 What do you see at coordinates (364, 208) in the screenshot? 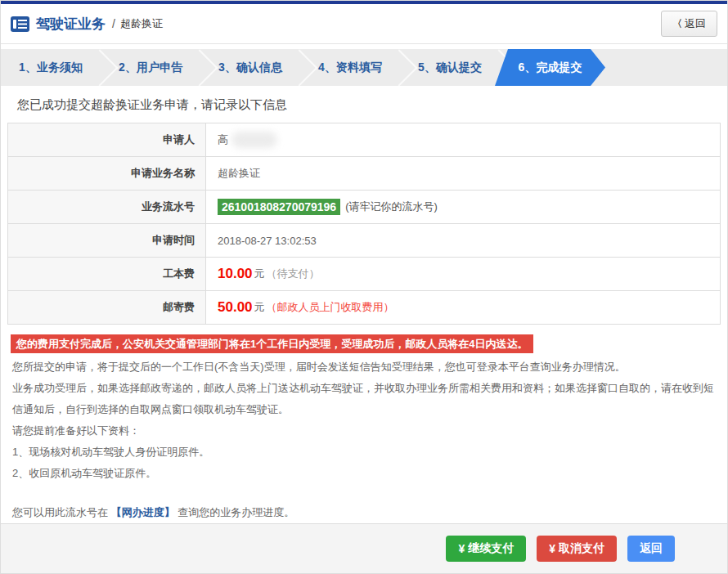
I see `table-row-serial-number: 业务流水号 261001808270079196 (请牢记你的流水号)` at bounding box center [364, 208].